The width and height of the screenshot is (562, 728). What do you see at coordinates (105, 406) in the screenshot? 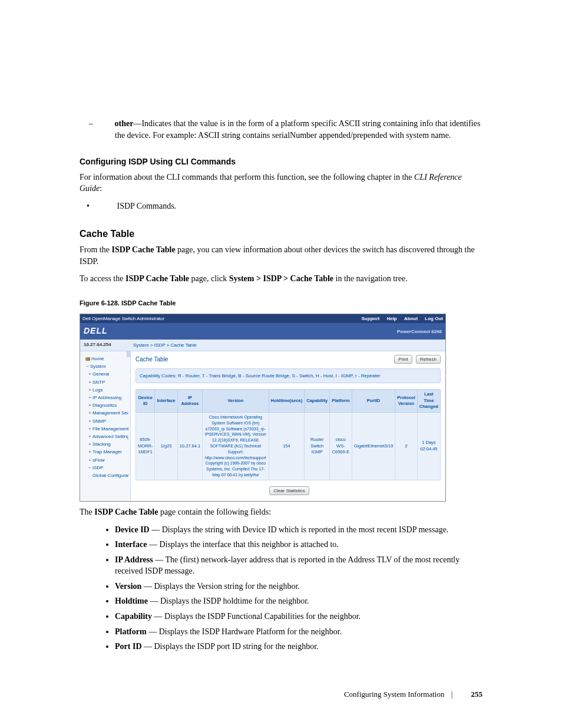
I see `nav-item-label: Diagnostics` at bounding box center [105, 406].